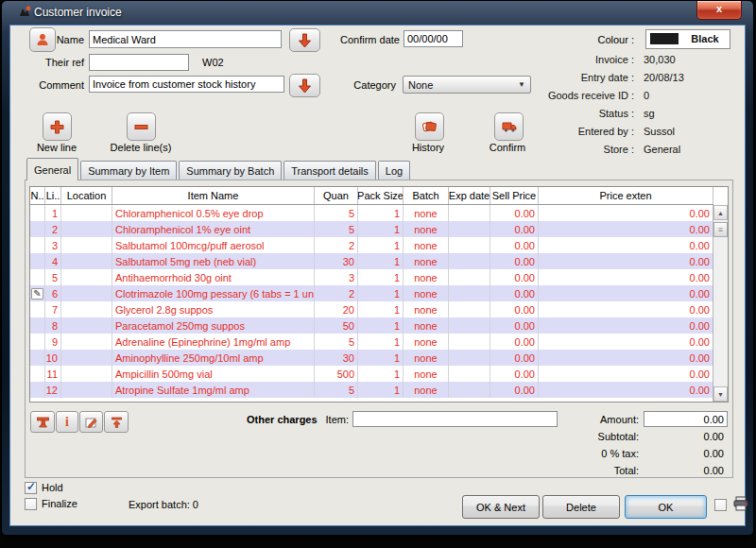 This screenshot has width=756, height=548. I want to click on table-row: 7Glycerol 2.8g suppos201none0.000.00, so click(372, 310).